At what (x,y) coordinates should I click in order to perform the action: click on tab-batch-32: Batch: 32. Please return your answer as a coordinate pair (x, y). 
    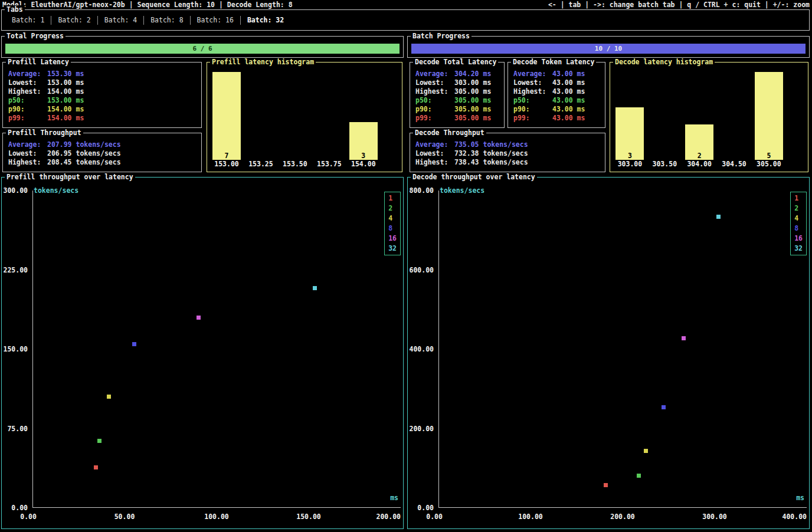
    Looking at the image, I should click on (266, 20).